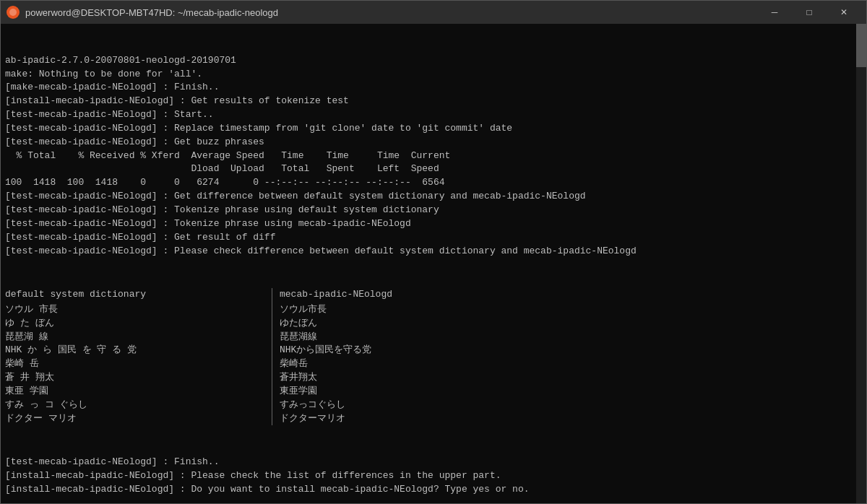 This screenshot has height=504, width=867. What do you see at coordinates (434, 196) in the screenshot?
I see `terminal-line: [test-mecab-ipadic-NEologd] : Get differ…` at bounding box center [434, 196].